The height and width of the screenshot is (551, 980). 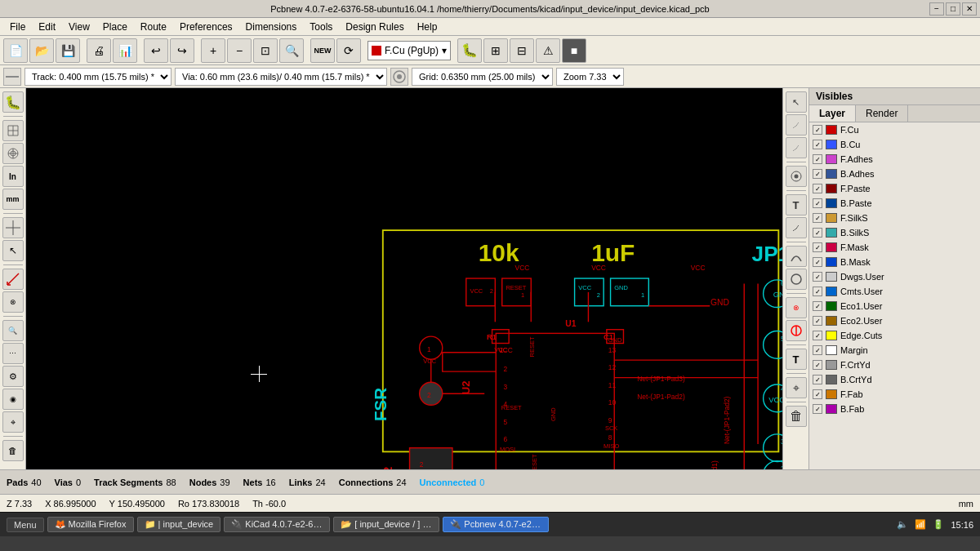 What do you see at coordinates (937, 9) in the screenshot?
I see `minimize-button: −` at bounding box center [937, 9].